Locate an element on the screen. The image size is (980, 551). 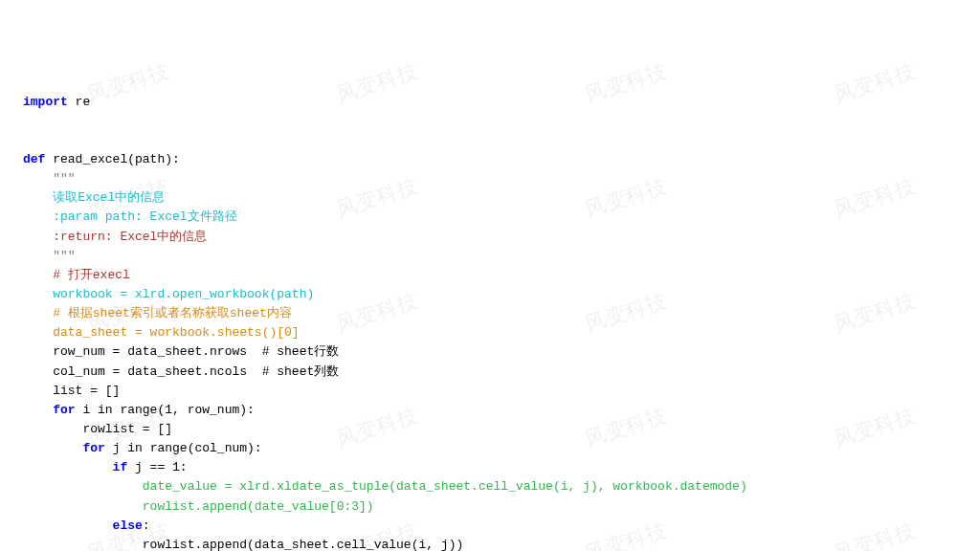
keyword-else: else is located at coordinates (82, 526).